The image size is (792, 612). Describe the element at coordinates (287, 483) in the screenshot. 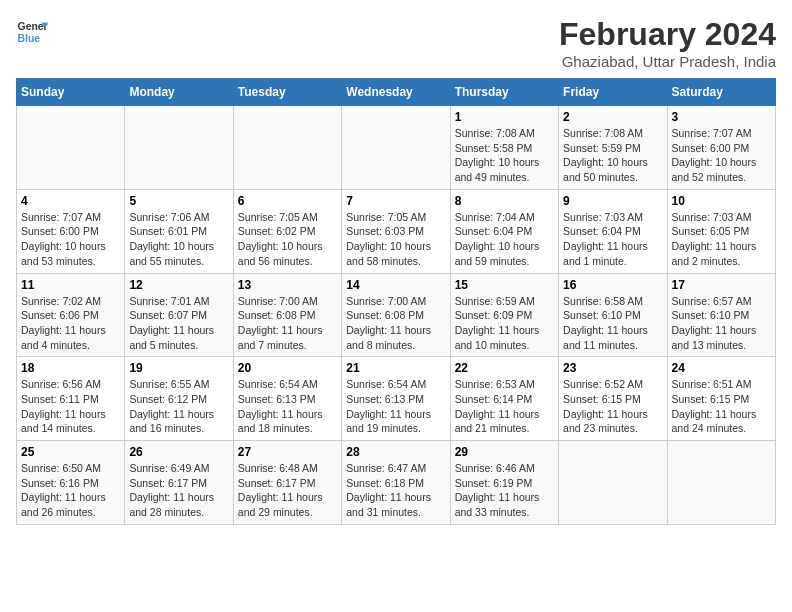

I see `calendar-cell: 27Sunrise: 6:48 AM Sunset: 6:17 PM Dayli…` at that location.